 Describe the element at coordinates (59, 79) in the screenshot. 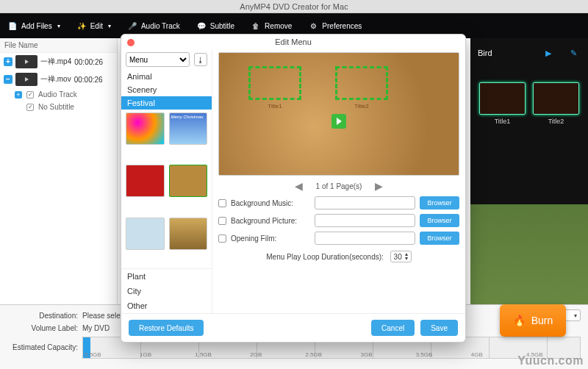

I see `file-row: − 一禅.mov 00:00:26` at that location.